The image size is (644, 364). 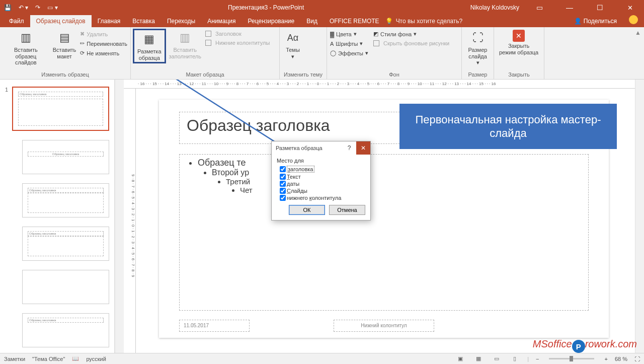 I want to click on checkbox-title: заголовка, so click(x=323, y=169).